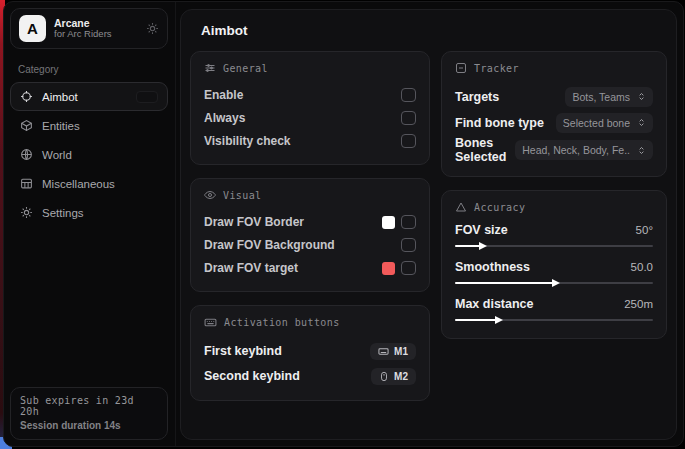  I want to click on slider-value: 50°, so click(644, 230).